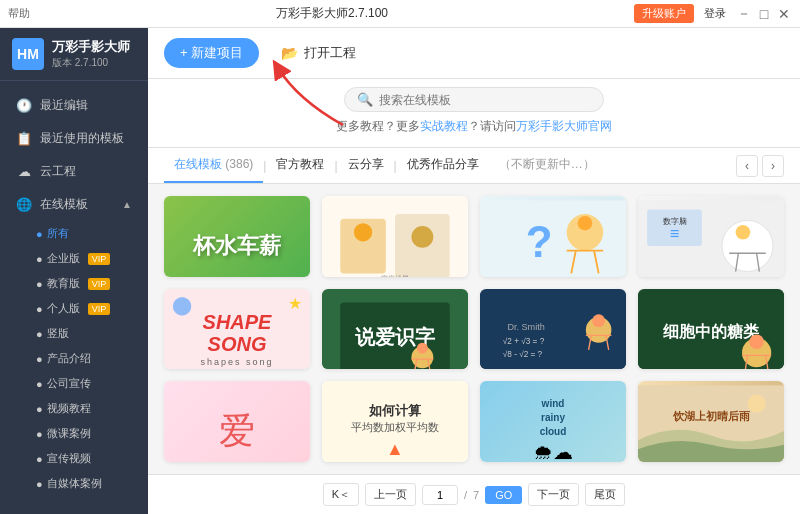  What do you see at coordinates (395, 422) in the screenshot?
I see `template-card-10: 如何计算 平均数加权平均数 ▲` at bounding box center [395, 422].